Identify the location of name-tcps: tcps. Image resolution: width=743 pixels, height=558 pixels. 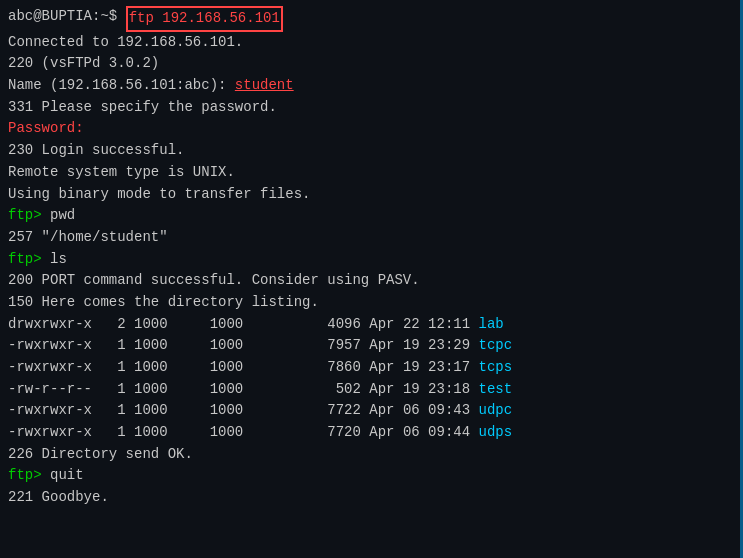
(496, 368).